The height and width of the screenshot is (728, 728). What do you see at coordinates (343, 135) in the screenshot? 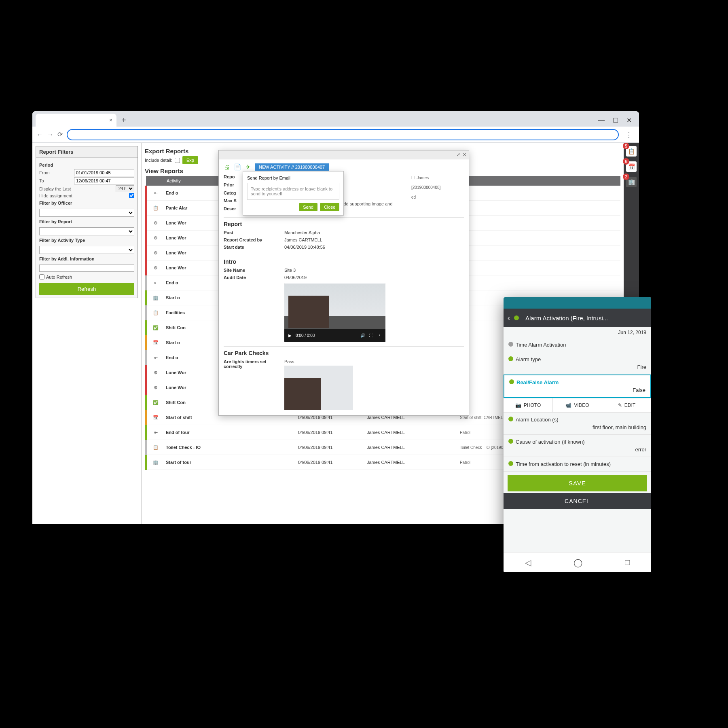
I see `url-input` at bounding box center [343, 135].